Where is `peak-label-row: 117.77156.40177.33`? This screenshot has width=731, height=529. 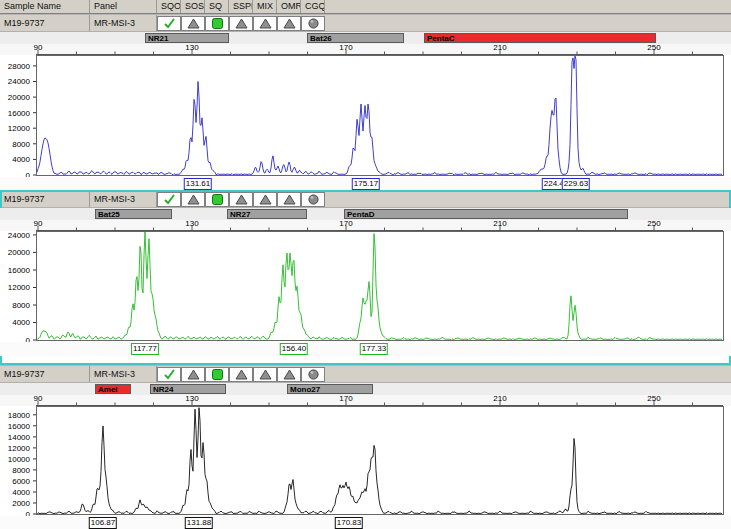
peak-label-row: 117.77156.40177.33 is located at coordinates (366, 349).